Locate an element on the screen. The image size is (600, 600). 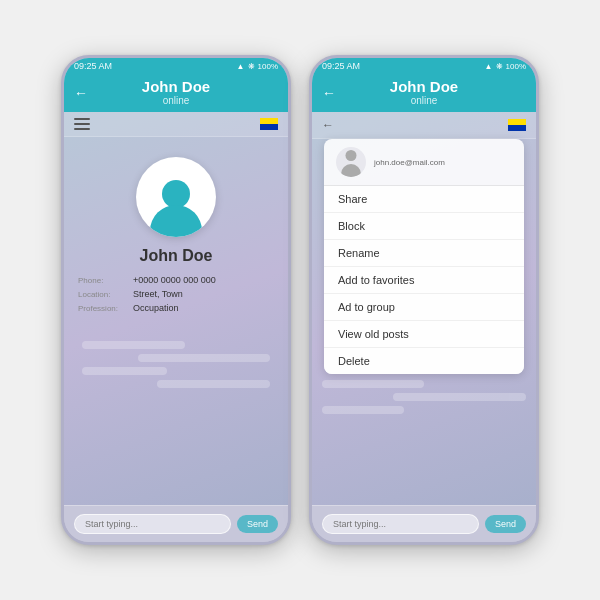
menu-item-delete: Delete is located at coordinates (424, 361).